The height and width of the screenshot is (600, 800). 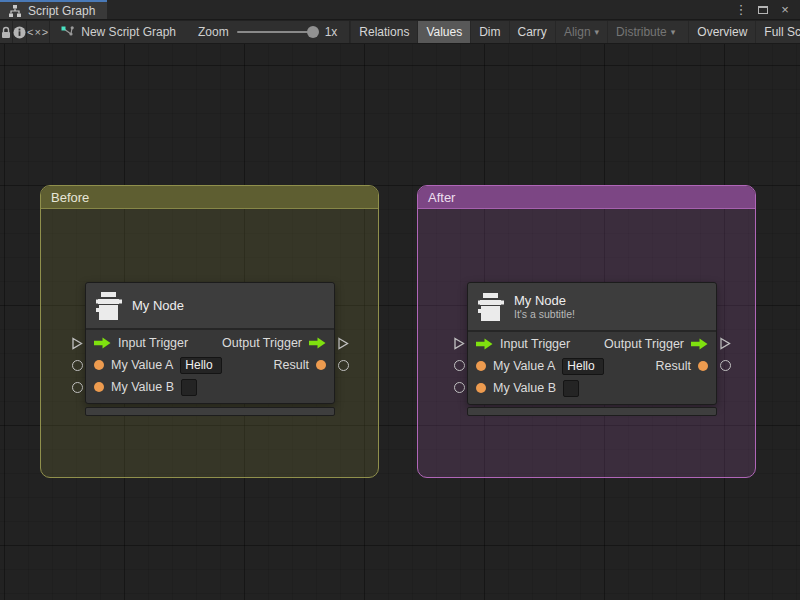 I want to click on overview-button: Overview, so click(x=722, y=32).